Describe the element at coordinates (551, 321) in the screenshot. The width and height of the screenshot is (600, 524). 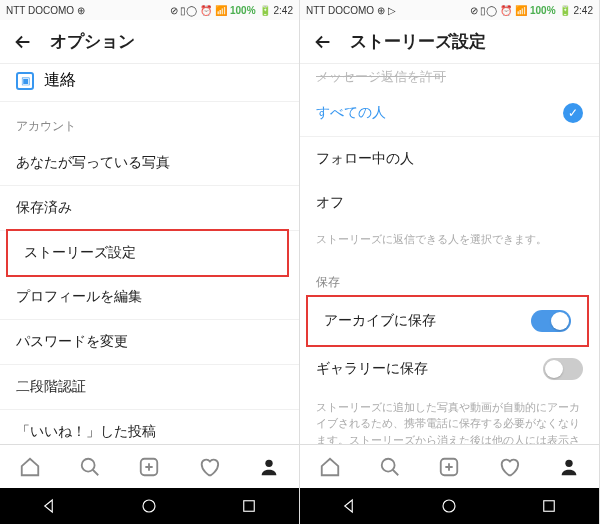
I see `toggle-archive` at that location.